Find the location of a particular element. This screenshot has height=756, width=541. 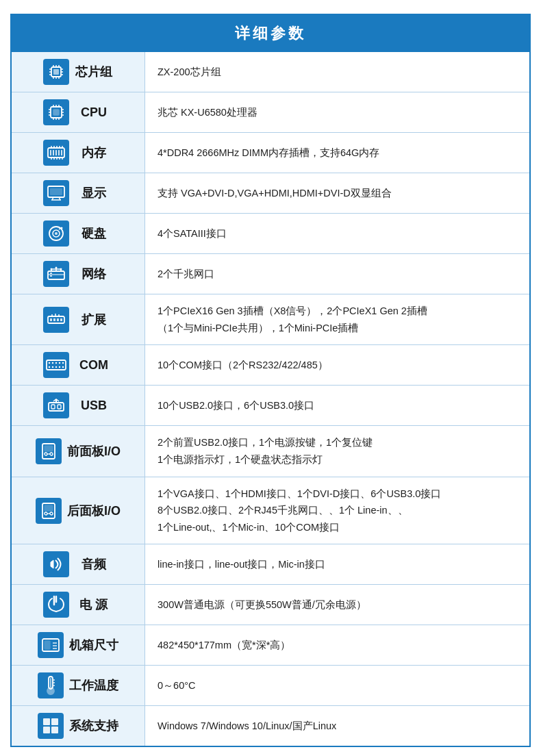

value-cell-temperature: 0～60°C is located at coordinates (337, 685).